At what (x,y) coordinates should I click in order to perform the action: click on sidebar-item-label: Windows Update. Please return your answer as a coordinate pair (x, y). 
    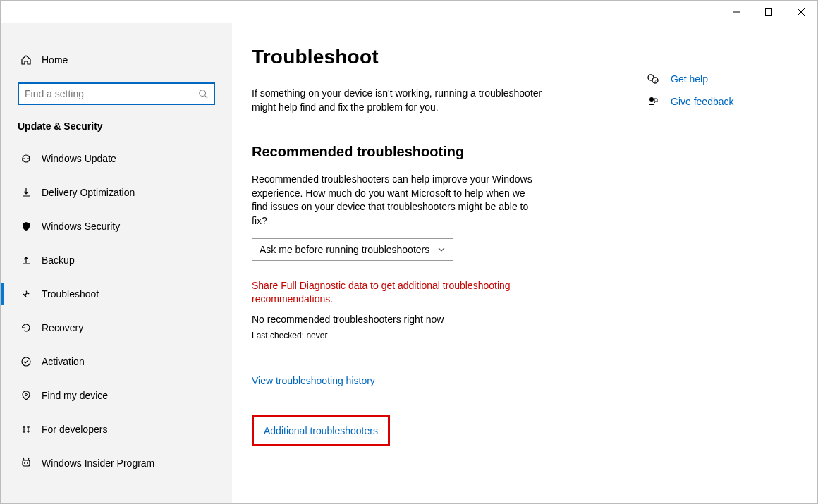
    Looking at the image, I should click on (79, 159).